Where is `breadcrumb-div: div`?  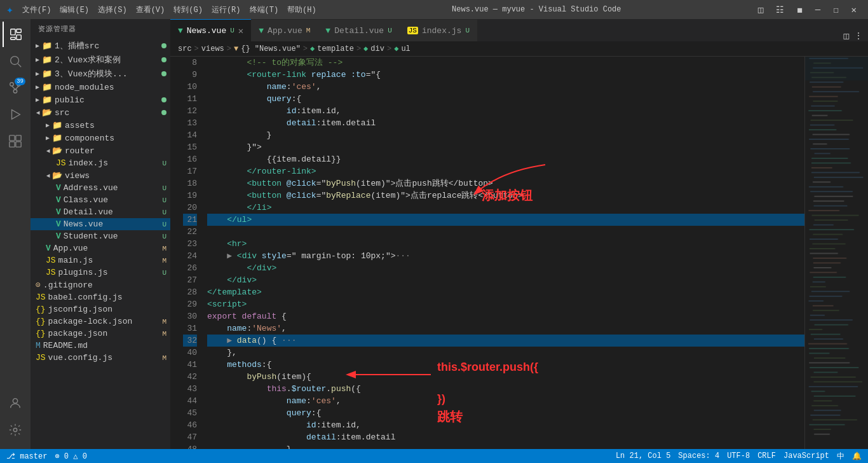 breadcrumb-div: div is located at coordinates (377, 49).